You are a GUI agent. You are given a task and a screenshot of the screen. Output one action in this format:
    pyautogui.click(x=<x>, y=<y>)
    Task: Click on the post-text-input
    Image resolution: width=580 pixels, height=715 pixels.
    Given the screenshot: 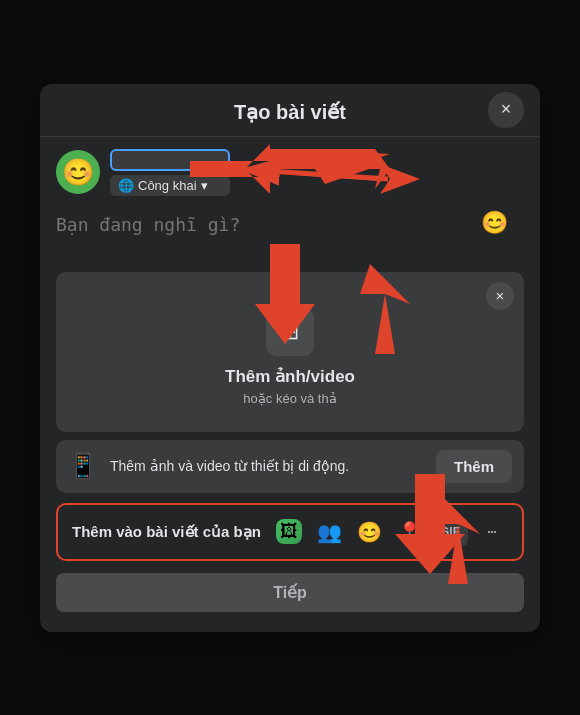 What is the action you would take?
    pyautogui.click(x=290, y=237)
    